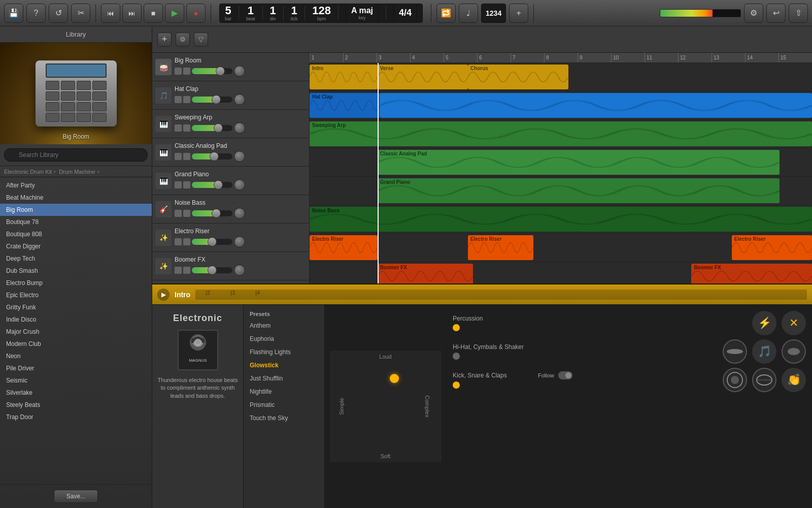 The image size is (812, 508). Describe the element at coordinates (132, 13) in the screenshot. I see `fastforward-btn: ⏭` at that location.